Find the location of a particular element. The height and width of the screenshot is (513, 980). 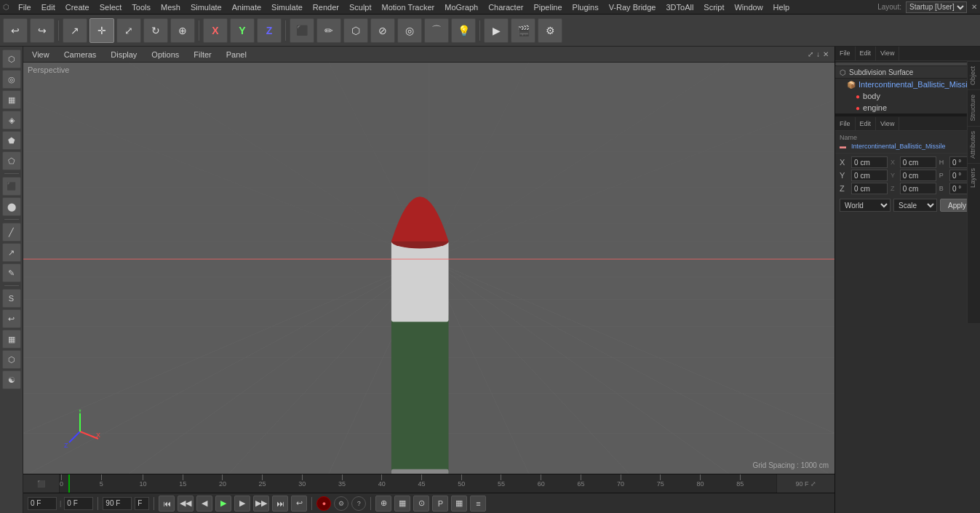

left-tool-7: ⬛ is located at coordinates (12, 186).